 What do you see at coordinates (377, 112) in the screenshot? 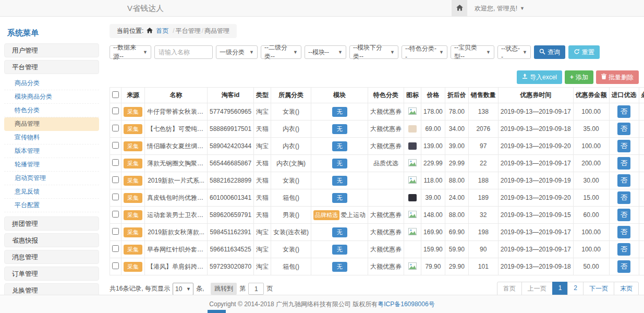
I see `table-row: 采集牛仔背带裤女秋装减龄...577479560965淘宝女装()无大额优惠券1…` at bounding box center [377, 112].